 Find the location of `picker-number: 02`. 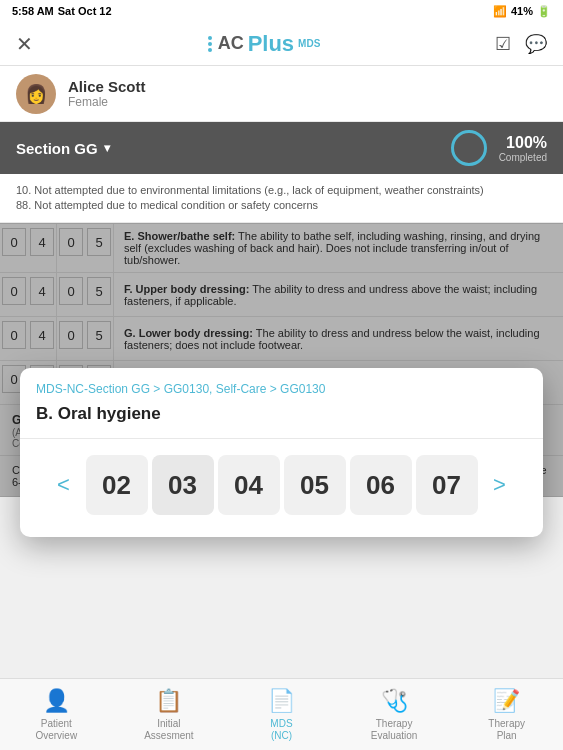

picker-number: 02 is located at coordinates (117, 485).